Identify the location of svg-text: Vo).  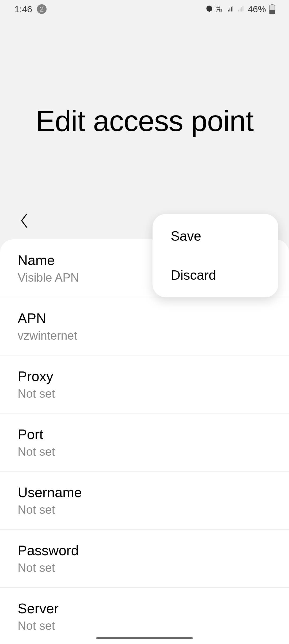
(218, 7).